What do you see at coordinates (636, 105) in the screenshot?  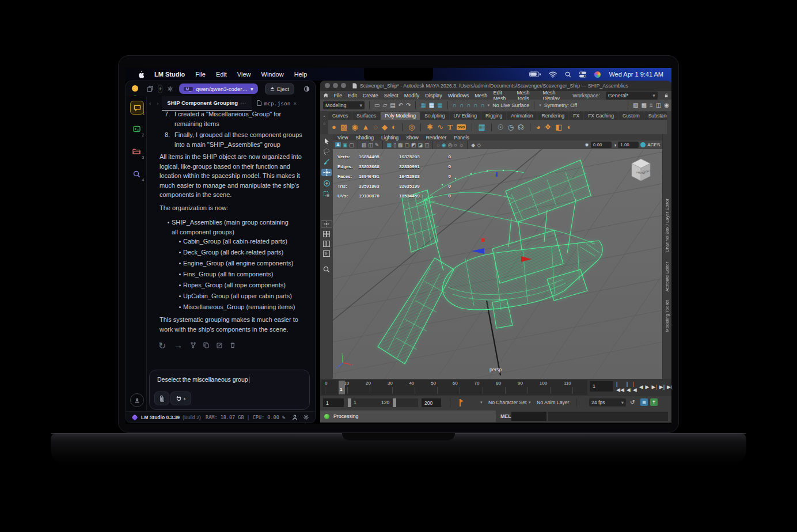 I see `construction-history-icon: ▧` at bounding box center [636, 105].